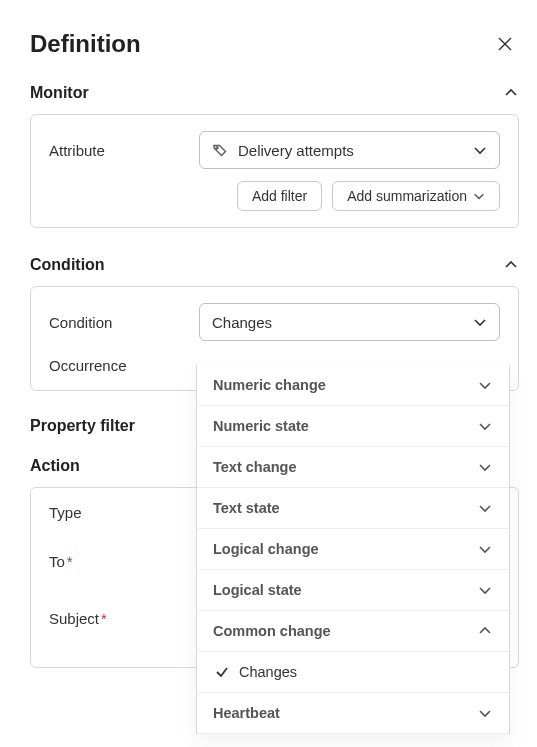 The height and width of the screenshot is (747, 537). What do you see at coordinates (342, 322) in the screenshot?
I see `condition-value: Changes` at bounding box center [342, 322].